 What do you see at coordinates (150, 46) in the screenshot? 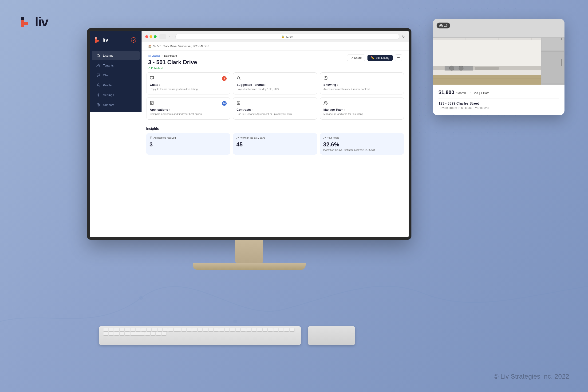
I see `home-small-icon: 🏠` at bounding box center [150, 46].